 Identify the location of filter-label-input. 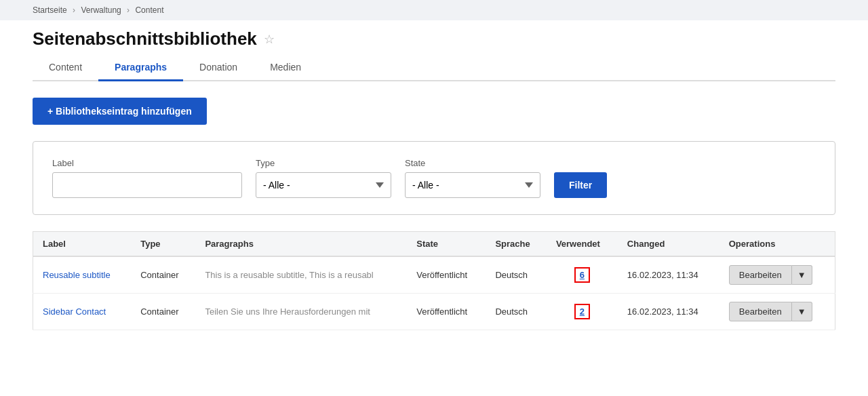
(147, 185).